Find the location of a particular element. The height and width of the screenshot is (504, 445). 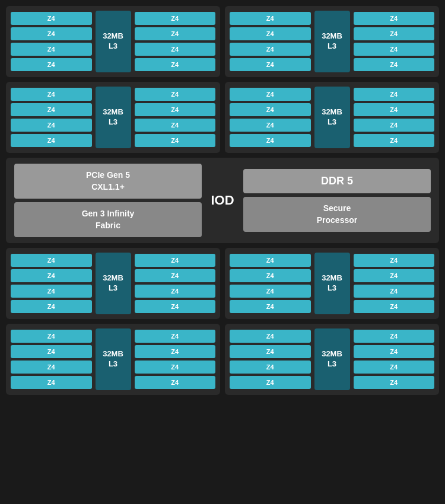

ccd-block-5-left: Z4 Z4 Z4 Z4 32MB L3 Z4 Z4 Z4 Z4 is located at coordinates (113, 359).